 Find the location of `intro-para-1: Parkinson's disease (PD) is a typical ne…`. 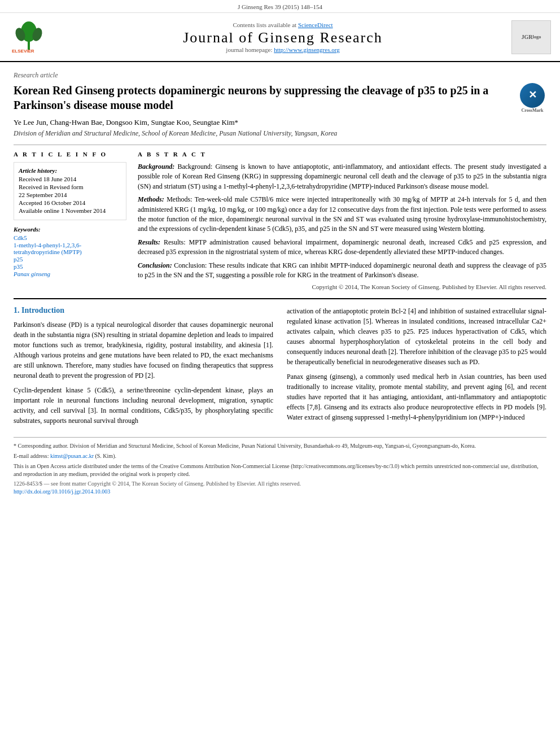

intro-para-1: Parkinson's disease (PD) is a typical ne… is located at coordinates (143, 350).